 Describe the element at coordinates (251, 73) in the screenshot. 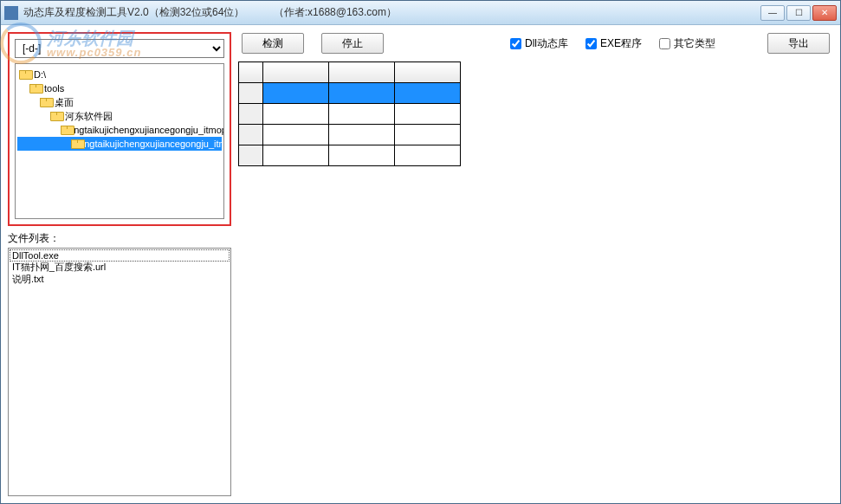

I see `grid-corner` at that location.